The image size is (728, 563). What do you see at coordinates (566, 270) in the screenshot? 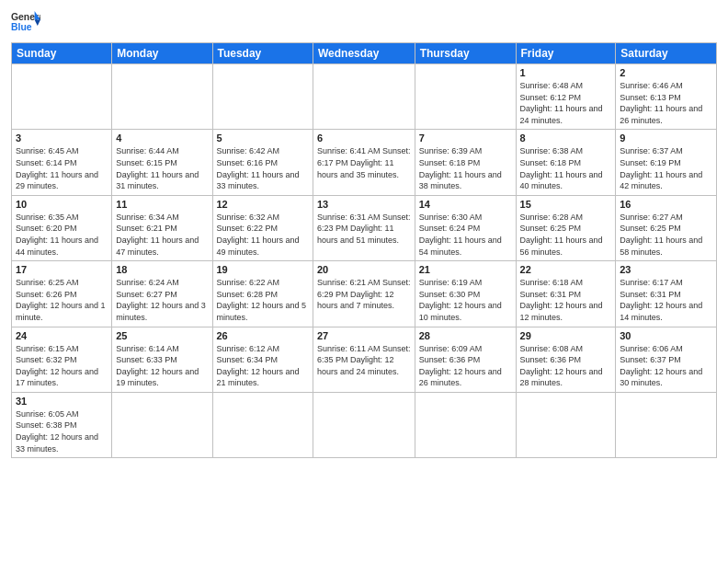
I see `day-number: 22` at bounding box center [566, 270].